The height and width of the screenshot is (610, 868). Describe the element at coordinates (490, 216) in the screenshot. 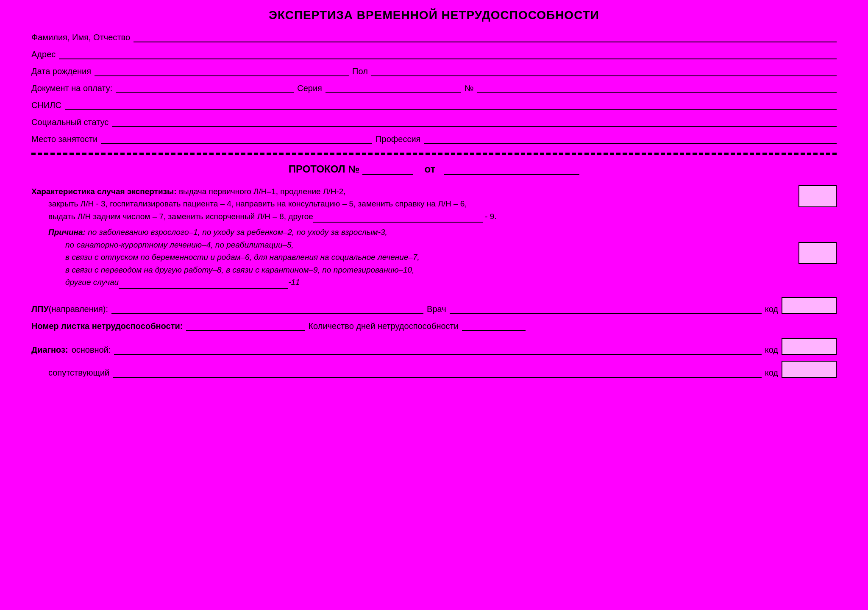

I see `characteristics-text3-end: - 9.` at that location.